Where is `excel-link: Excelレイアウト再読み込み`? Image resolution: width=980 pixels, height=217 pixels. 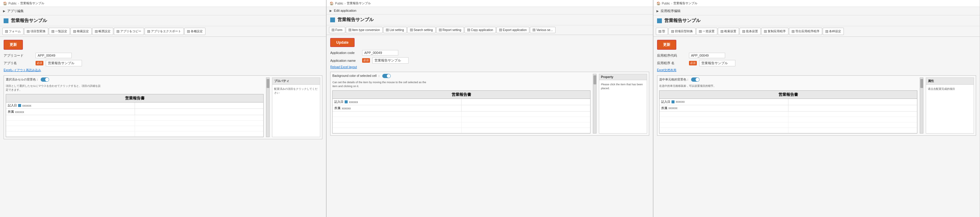
excel-link: Excelレイアウト再読み込み is located at coordinates (163, 70).